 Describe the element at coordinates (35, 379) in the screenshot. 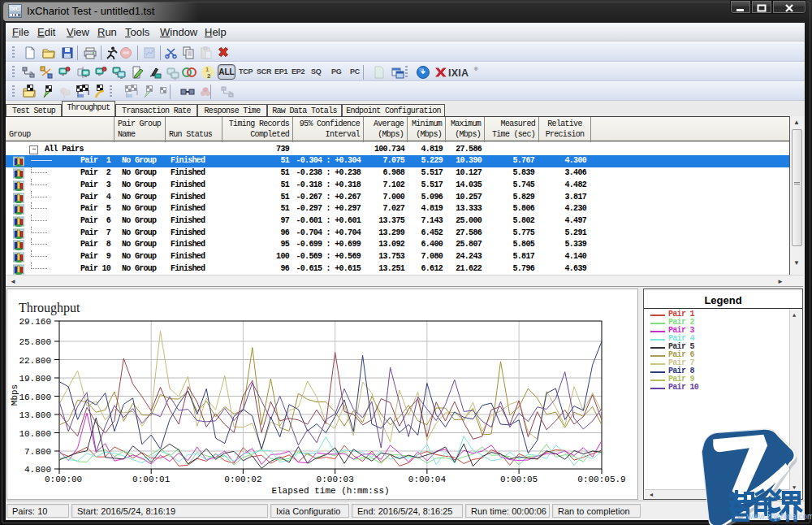

I see `svg-text: 19.800` at that location.